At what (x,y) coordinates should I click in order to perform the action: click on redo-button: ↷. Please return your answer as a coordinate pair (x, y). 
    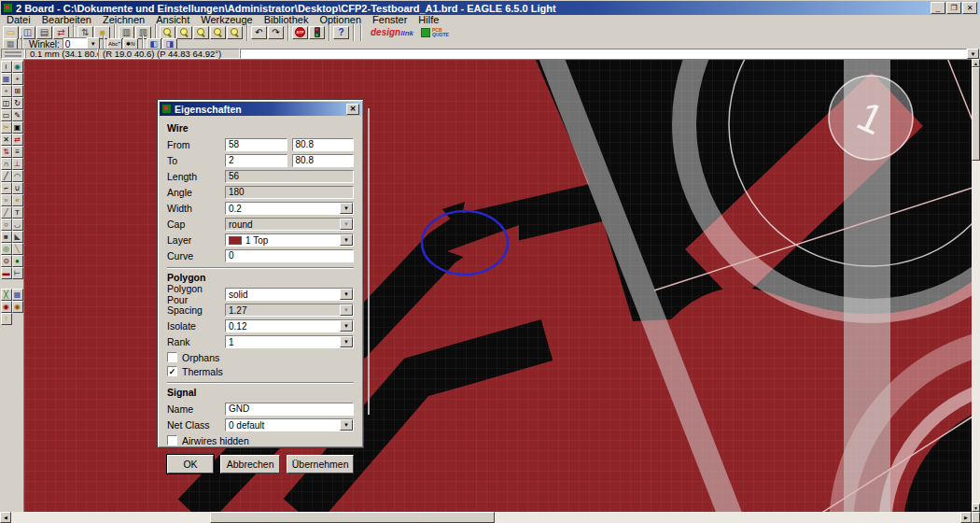
    Looking at the image, I should click on (276, 33).